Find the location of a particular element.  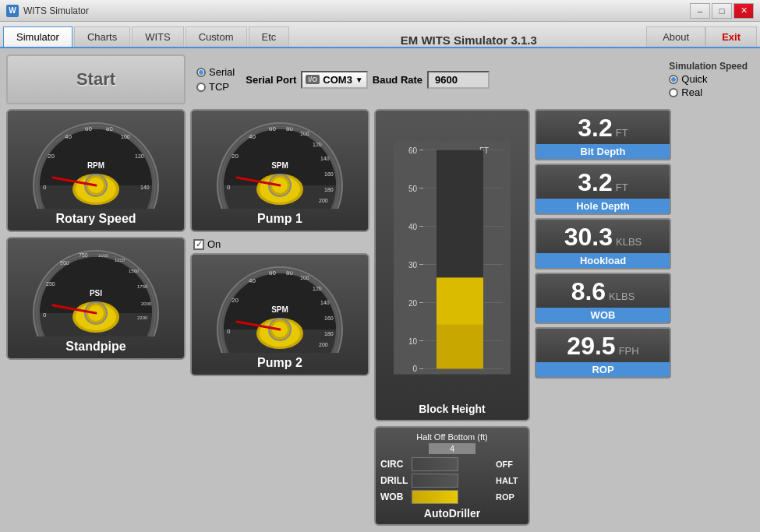

hookload-unit: KLBS is located at coordinates (628, 241).